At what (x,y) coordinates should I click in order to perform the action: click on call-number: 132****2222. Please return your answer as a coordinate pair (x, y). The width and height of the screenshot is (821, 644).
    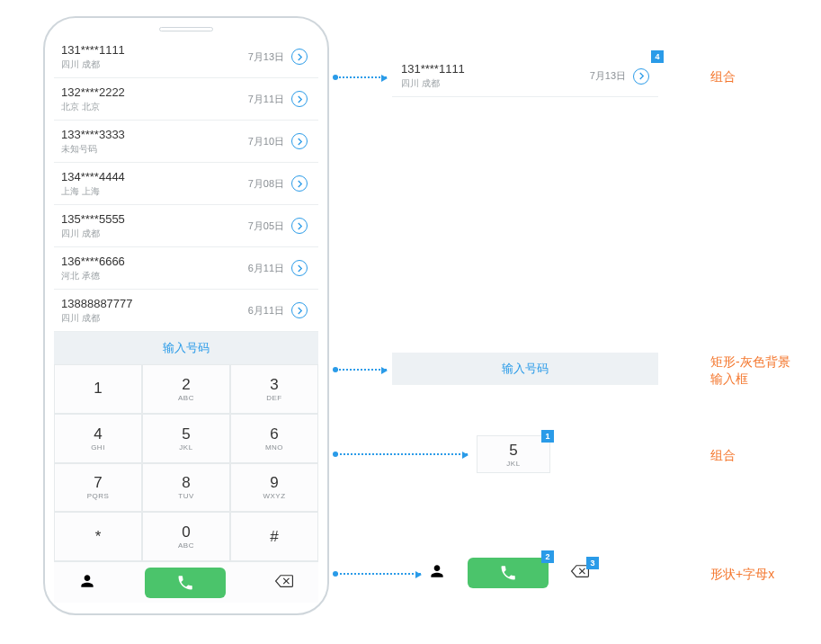
    Looking at the image, I should click on (155, 92).